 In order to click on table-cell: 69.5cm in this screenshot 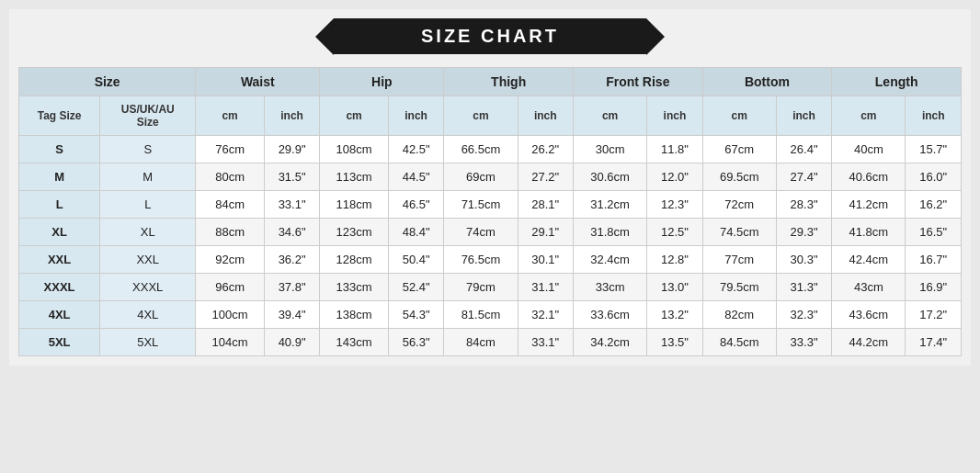, I will do `click(739, 177)`.